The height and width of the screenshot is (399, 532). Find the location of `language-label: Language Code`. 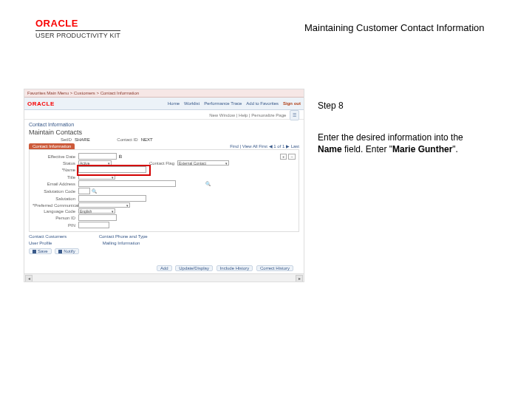

language-label: Language Code is located at coordinates (55, 211).